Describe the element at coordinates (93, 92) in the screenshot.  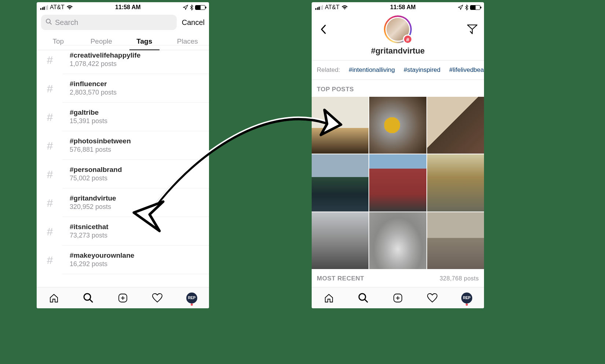
I see `hashtag-count: 2,803,570 posts` at that location.